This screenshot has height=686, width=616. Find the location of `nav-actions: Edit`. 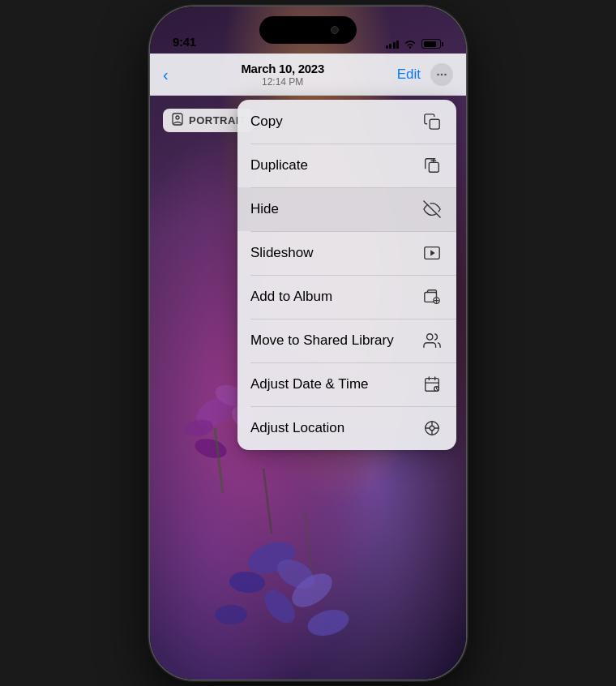

nav-actions: Edit is located at coordinates (425, 75).